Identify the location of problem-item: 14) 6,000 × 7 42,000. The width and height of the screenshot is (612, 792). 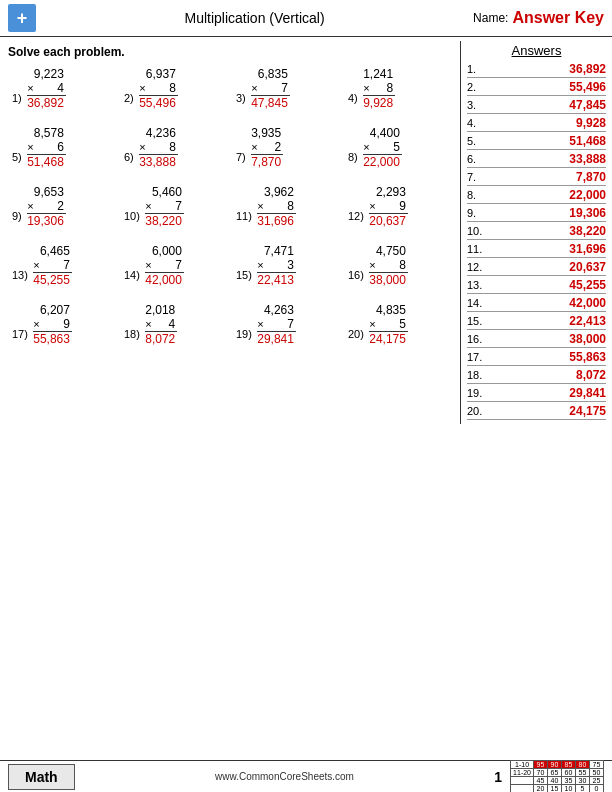
(174, 266).